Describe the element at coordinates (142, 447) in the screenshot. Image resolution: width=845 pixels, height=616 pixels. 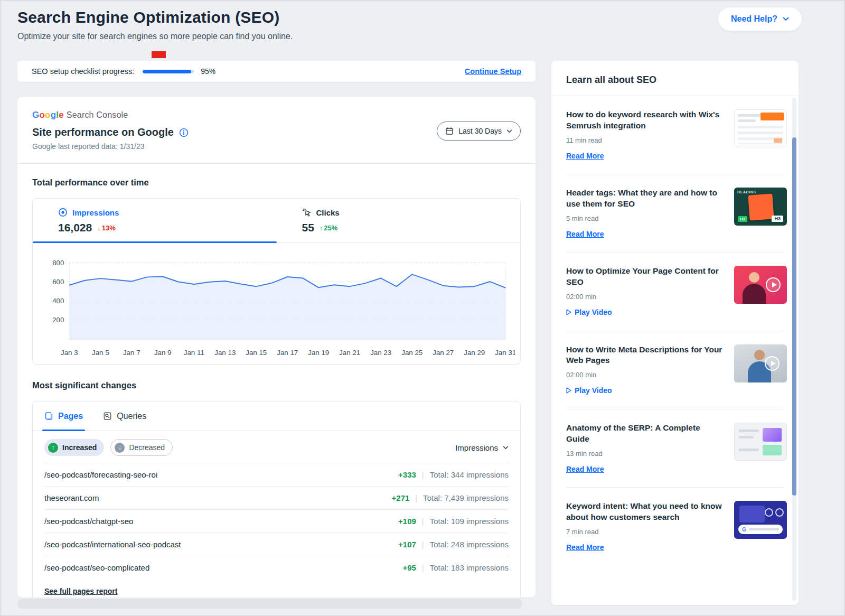
I see `filter-decreased: ↓ Decreased` at that location.